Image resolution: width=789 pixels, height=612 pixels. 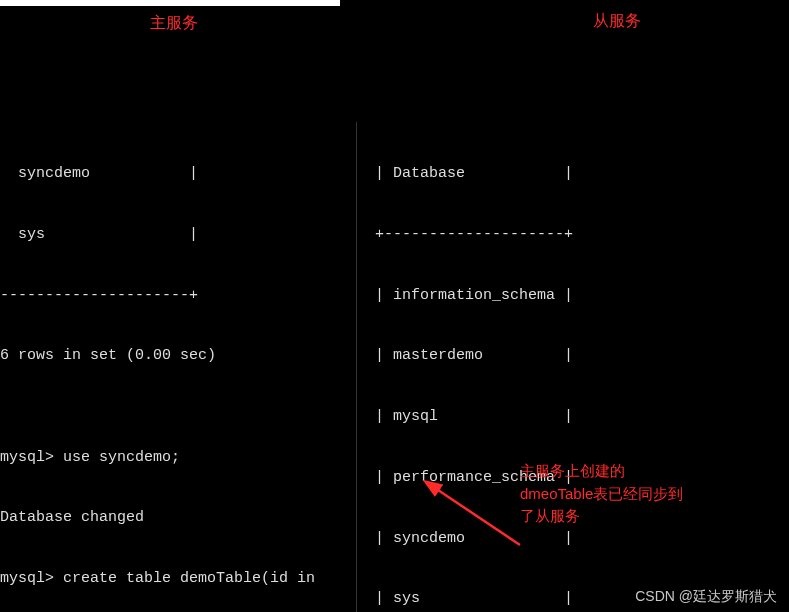 What do you see at coordinates (573, 235) in the screenshot?
I see `term-line: +--------------------+` at bounding box center [573, 235].